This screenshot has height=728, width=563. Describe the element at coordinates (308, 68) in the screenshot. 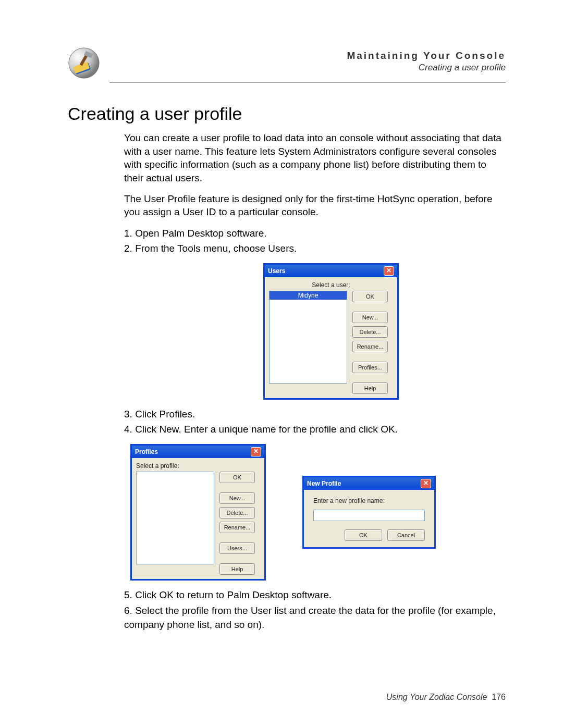

I see `breadcrumb: Creating a user profile` at that location.